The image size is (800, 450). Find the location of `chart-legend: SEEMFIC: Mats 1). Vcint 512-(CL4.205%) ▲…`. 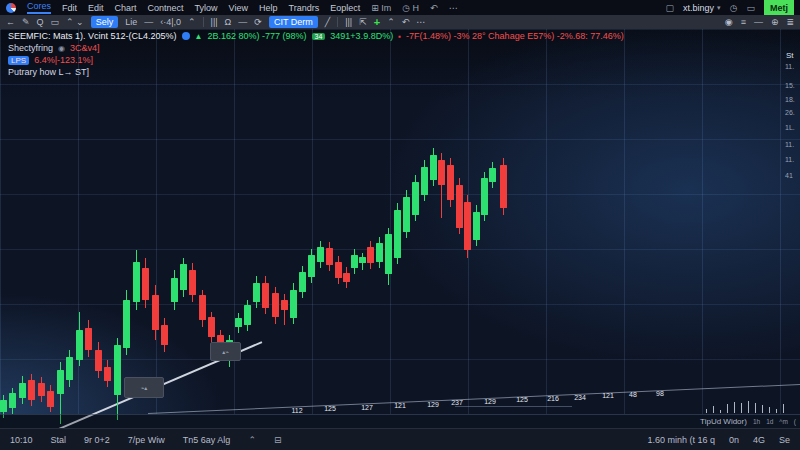

chart-legend: SEEMFIC: Mats 1). Vcint 512-(CL4.205%) ▲… is located at coordinates (316, 54).